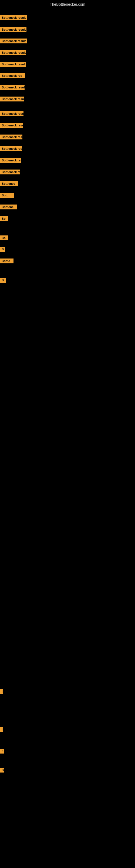 This screenshot has width=135, height=868. Describe the element at coordinates (13, 75) in the screenshot. I see `bottleneck-badge-6: Bottleneck res` at that location.